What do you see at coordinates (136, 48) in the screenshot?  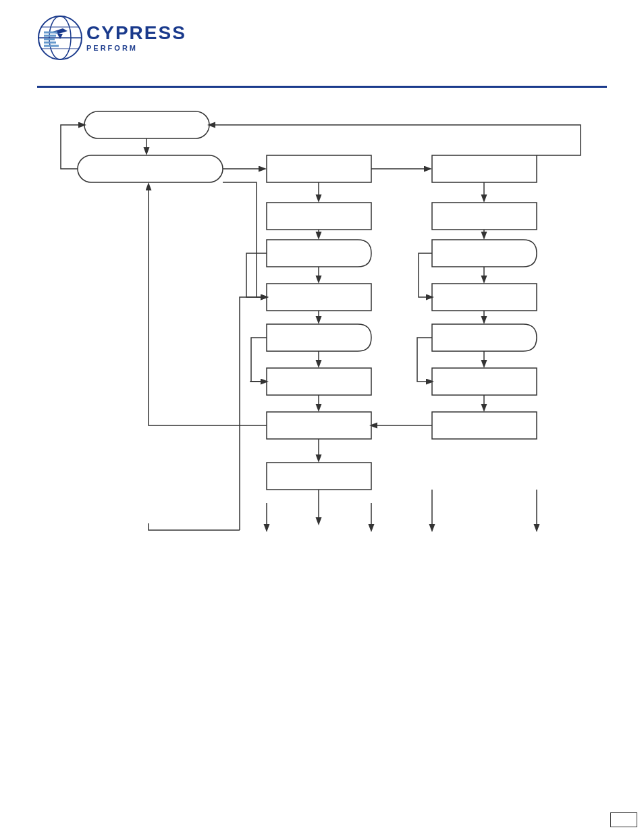 I see `brand-tagline: PERFORM` at bounding box center [136, 48].